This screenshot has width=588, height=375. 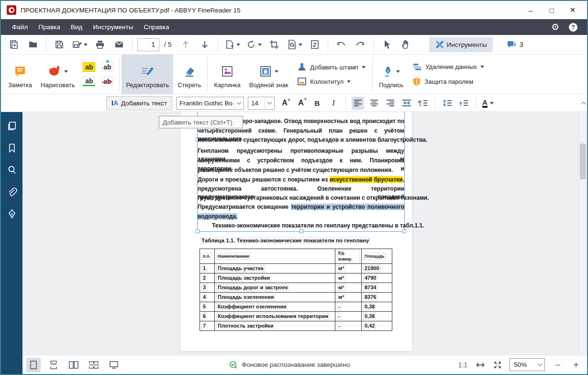 I want to click on header-footer-dropdown-caret, so click(x=349, y=81).